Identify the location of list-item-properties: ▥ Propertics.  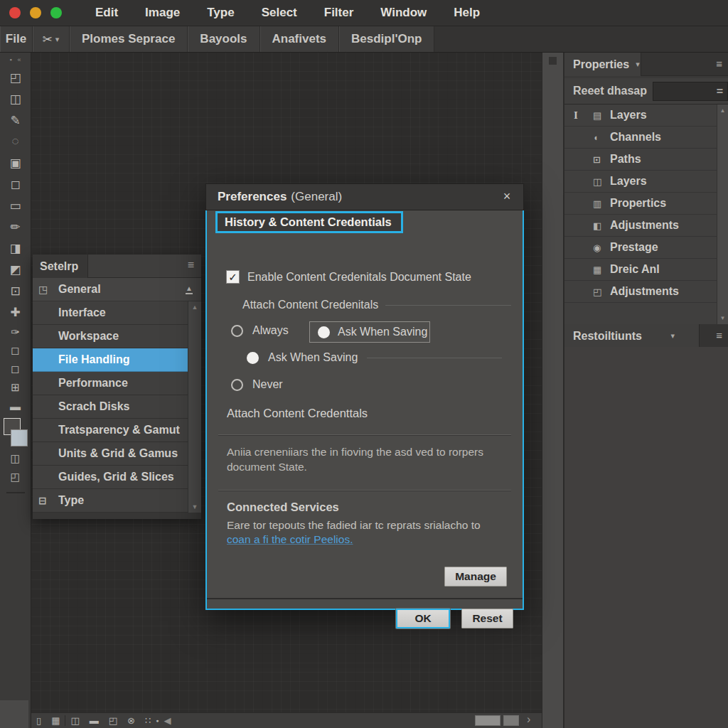
(641, 203).